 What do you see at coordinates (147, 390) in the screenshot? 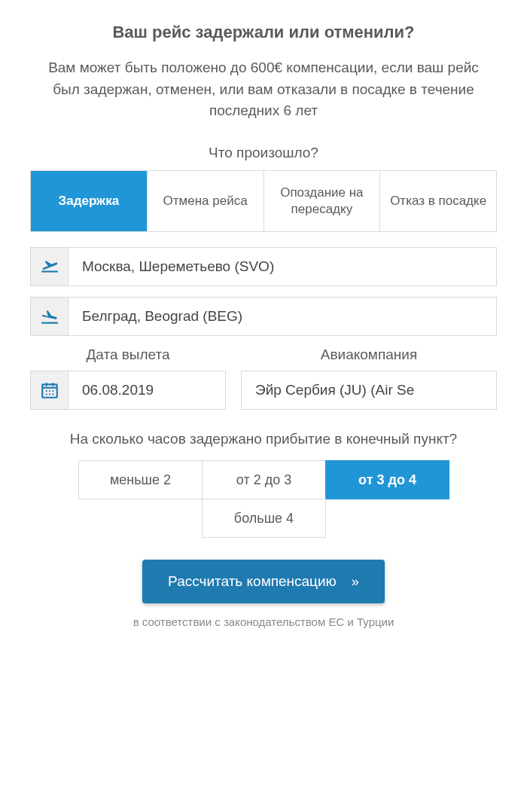
I see `date-value: 06.08.2019` at bounding box center [147, 390].